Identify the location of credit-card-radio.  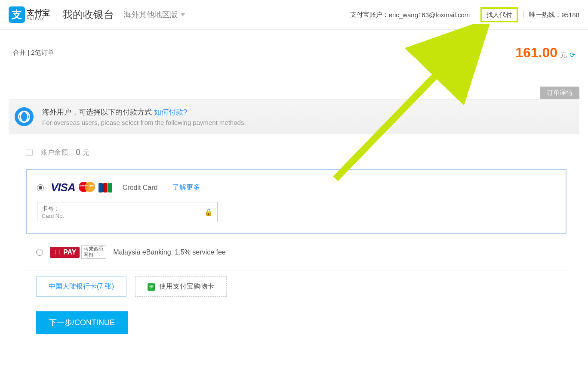
(40, 188).